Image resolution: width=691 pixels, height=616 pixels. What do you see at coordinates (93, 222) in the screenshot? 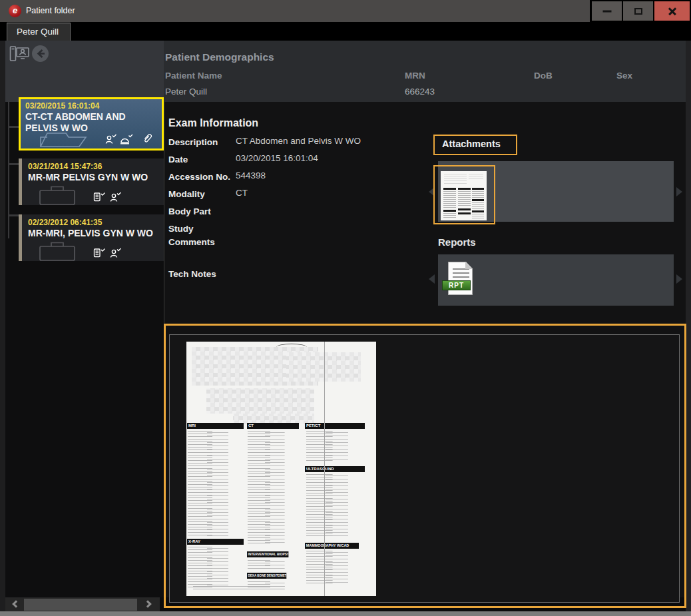
I see `study-date: 02/23/2012 06:41:35` at bounding box center [93, 222].